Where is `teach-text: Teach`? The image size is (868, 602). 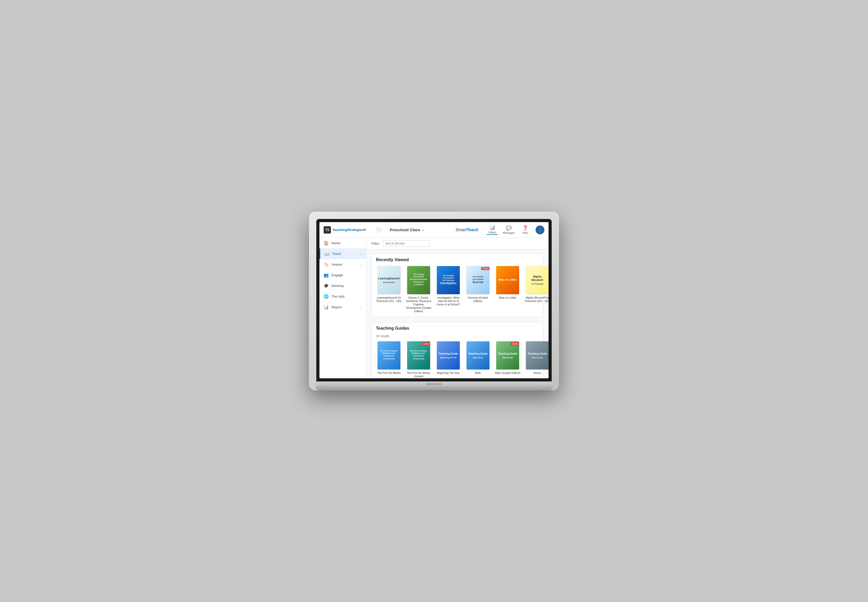
teach-text: Teach is located at coordinates (472, 230).